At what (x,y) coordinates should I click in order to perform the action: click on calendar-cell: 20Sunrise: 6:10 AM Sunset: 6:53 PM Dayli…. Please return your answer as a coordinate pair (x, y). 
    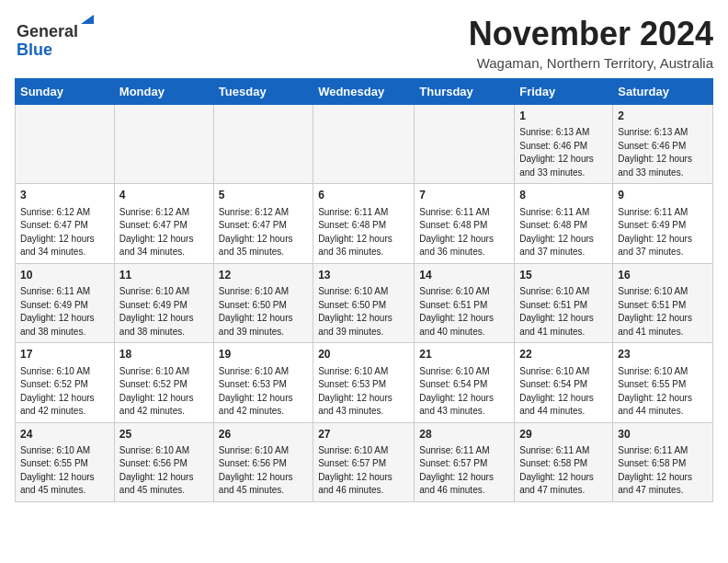
    Looking at the image, I should click on (364, 383).